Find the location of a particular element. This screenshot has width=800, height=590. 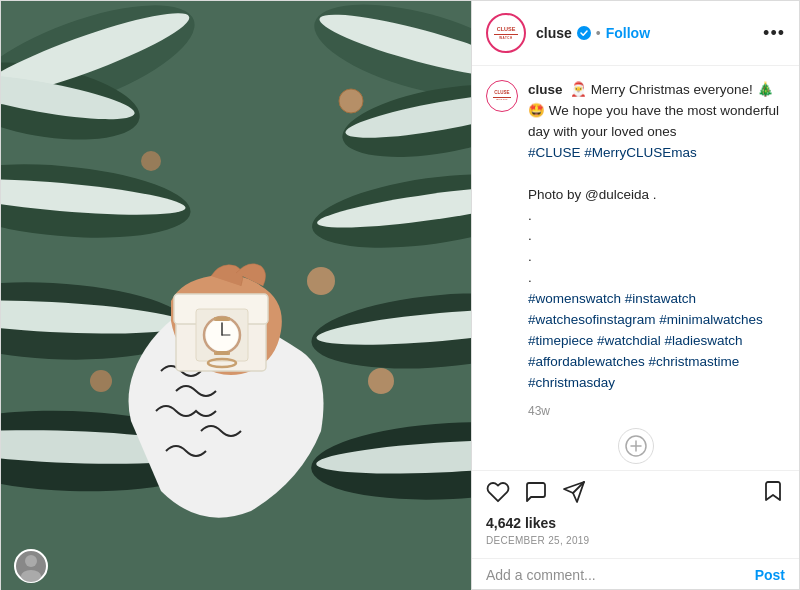

post-username: cluse is located at coordinates (554, 33).